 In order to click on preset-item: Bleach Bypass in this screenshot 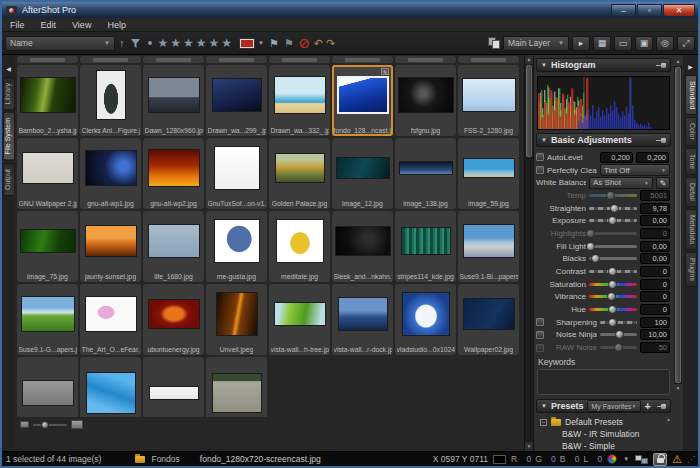, I will do `click(606, 453)`.